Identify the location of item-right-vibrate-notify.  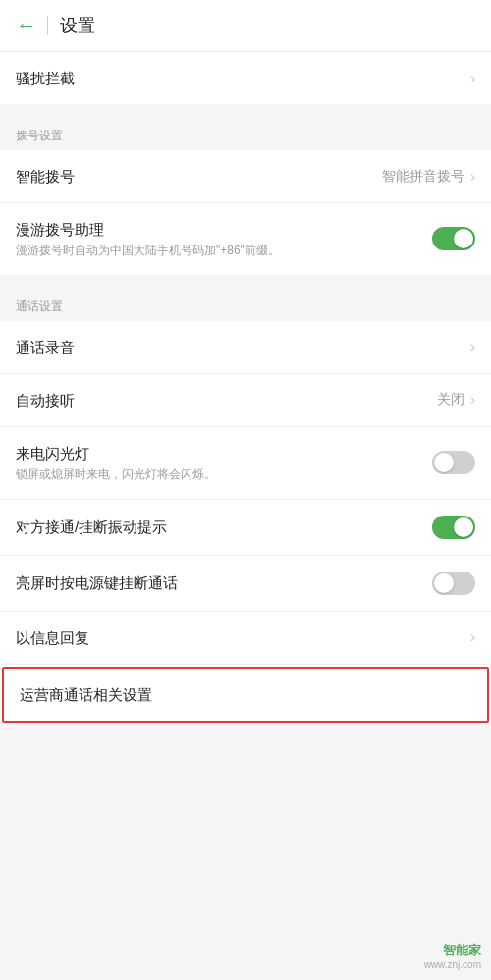
(454, 527).